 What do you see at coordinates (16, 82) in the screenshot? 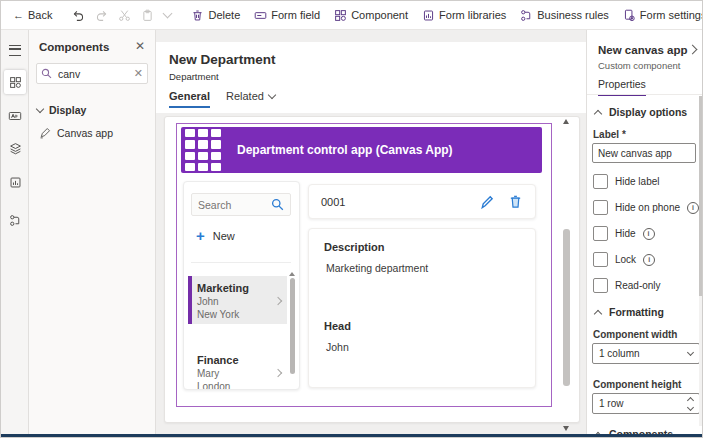
I see `components-icon` at bounding box center [16, 82].